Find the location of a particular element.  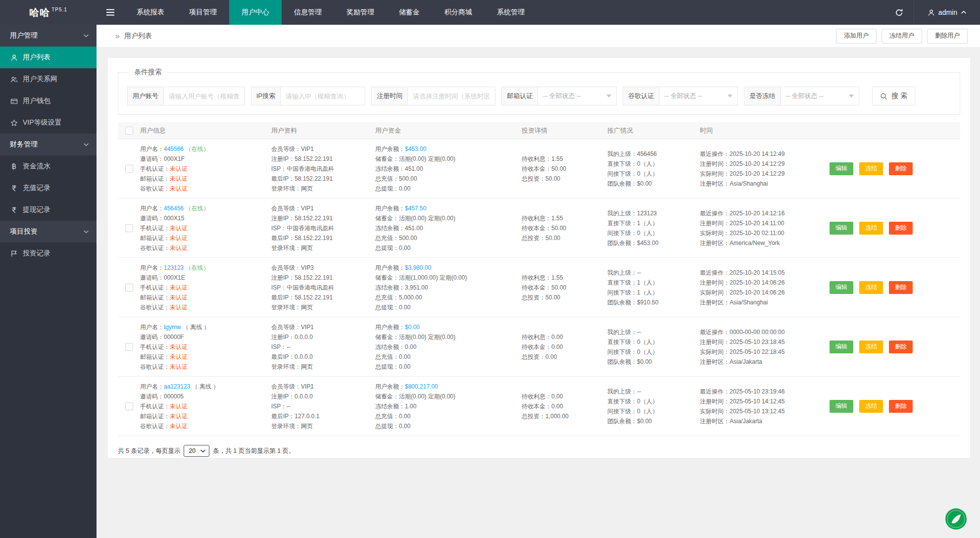

sidebar-item-investment-records: 投资记录 is located at coordinates (49, 253).